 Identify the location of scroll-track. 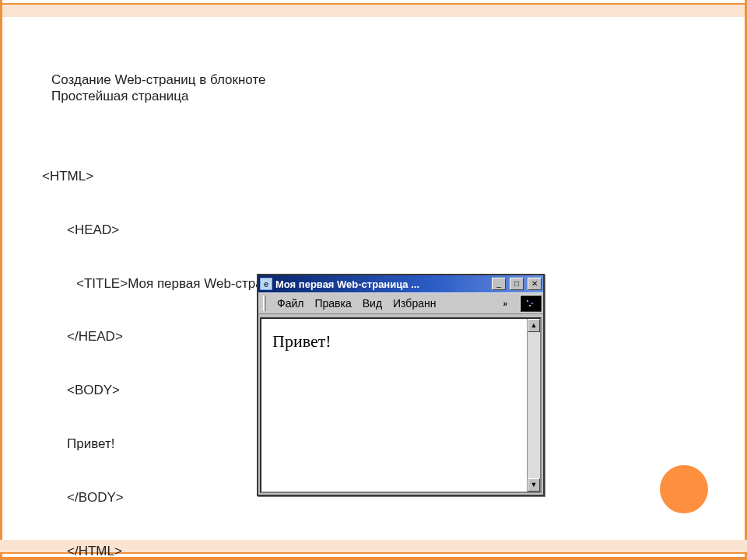
(534, 405).